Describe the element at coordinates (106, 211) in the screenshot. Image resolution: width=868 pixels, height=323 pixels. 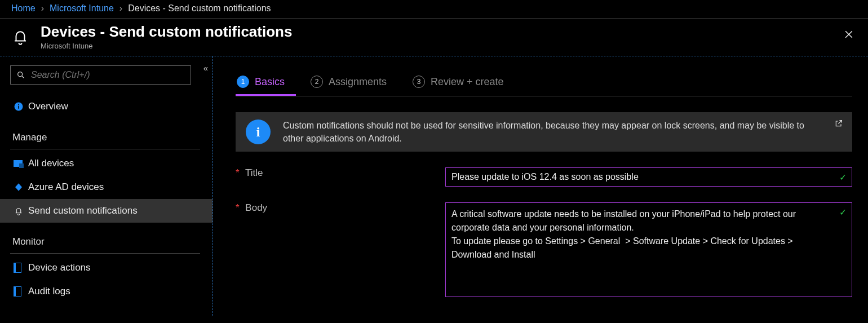
I see `sidebar-item-send-notifications: Send custom notifications` at that location.